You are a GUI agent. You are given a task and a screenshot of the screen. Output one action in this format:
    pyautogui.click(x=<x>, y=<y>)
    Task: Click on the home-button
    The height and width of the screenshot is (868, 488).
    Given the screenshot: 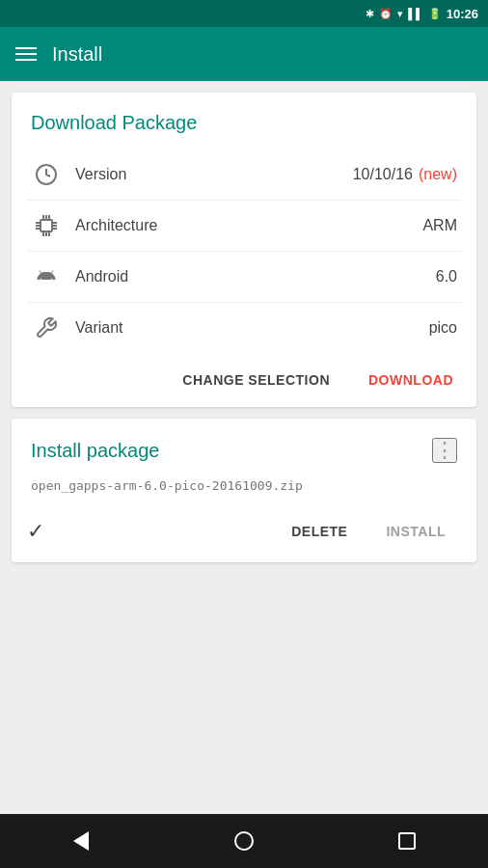 What is the action you would take?
    pyautogui.click(x=244, y=841)
    